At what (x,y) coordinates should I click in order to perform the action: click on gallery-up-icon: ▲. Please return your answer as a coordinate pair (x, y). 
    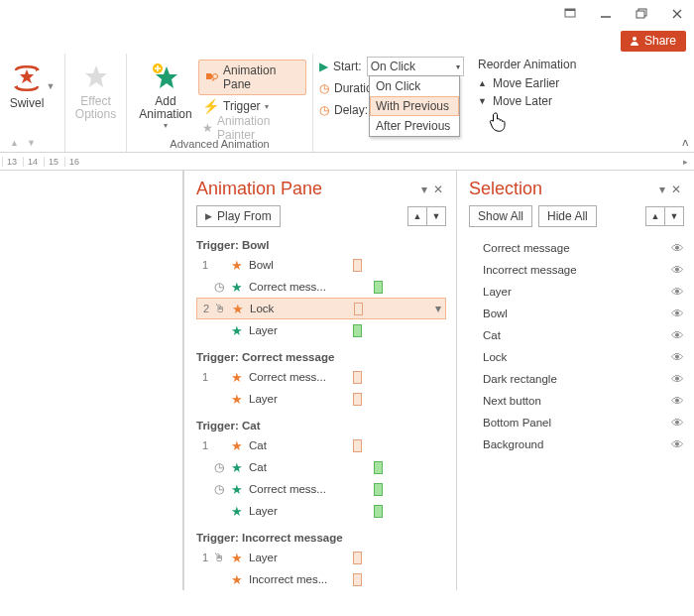
    Looking at the image, I should click on (14, 143).